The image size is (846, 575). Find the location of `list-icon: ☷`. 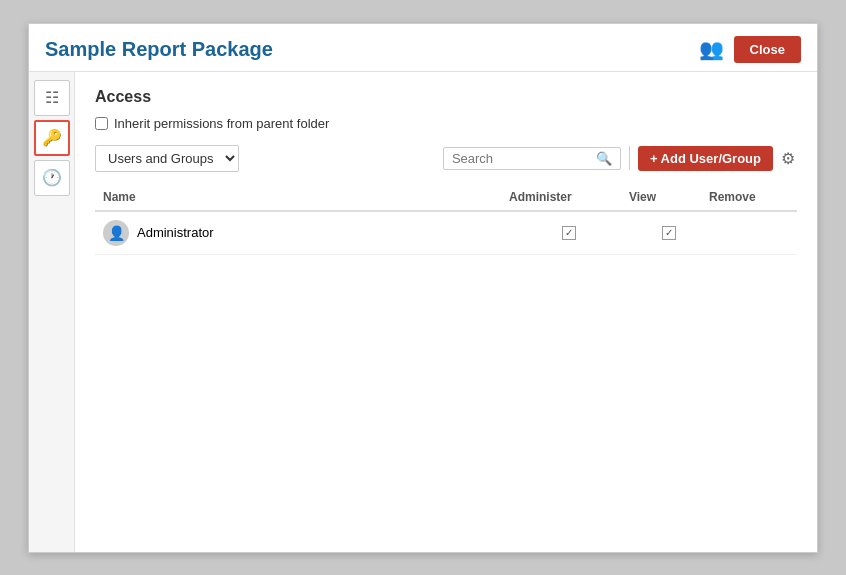

list-icon: ☷ is located at coordinates (52, 98).